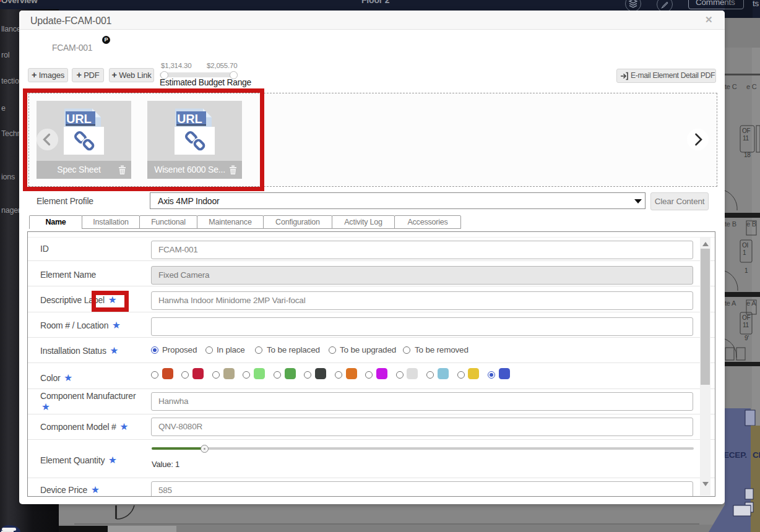  What do you see at coordinates (751, 87) in the screenshot?
I see `svg-text: e C` at bounding box center [751, 87].